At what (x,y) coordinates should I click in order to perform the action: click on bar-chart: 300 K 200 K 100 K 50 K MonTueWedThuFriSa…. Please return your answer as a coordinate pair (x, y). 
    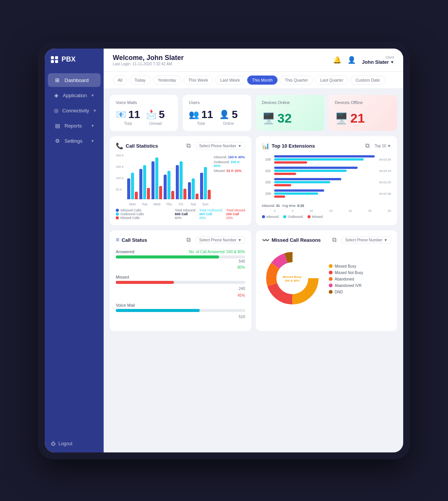
    Looking at the image, I should click on (163, 180).